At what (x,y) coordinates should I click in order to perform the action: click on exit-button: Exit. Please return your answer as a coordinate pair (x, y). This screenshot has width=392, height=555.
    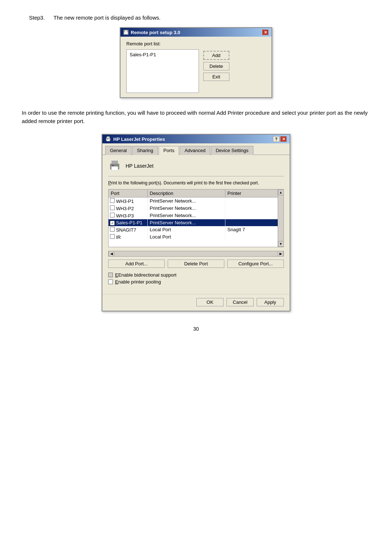
    Looking at the image, I should click on (216, 77).